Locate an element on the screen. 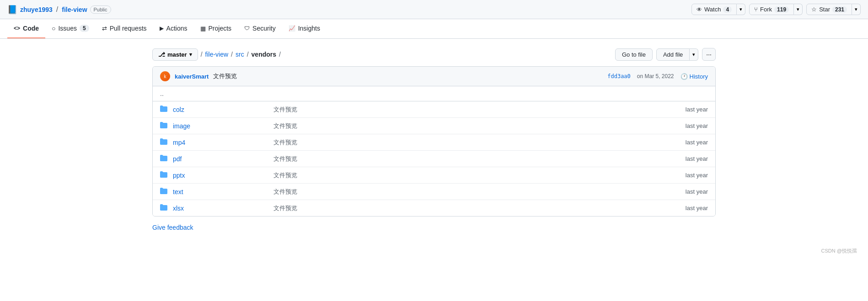 The image size is (868, 301). file-name: image is located at coordinates (223, 126).